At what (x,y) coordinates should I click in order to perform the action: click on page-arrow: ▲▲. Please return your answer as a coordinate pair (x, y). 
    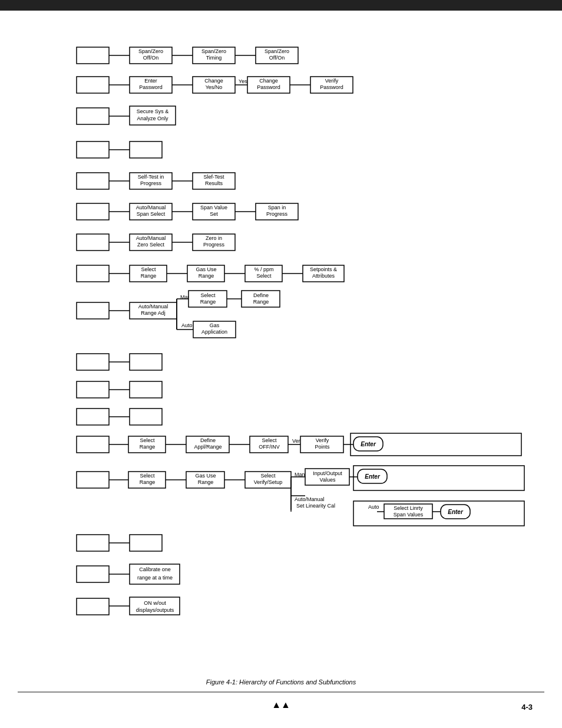
    Looking at the image, I should click on (281, 705).